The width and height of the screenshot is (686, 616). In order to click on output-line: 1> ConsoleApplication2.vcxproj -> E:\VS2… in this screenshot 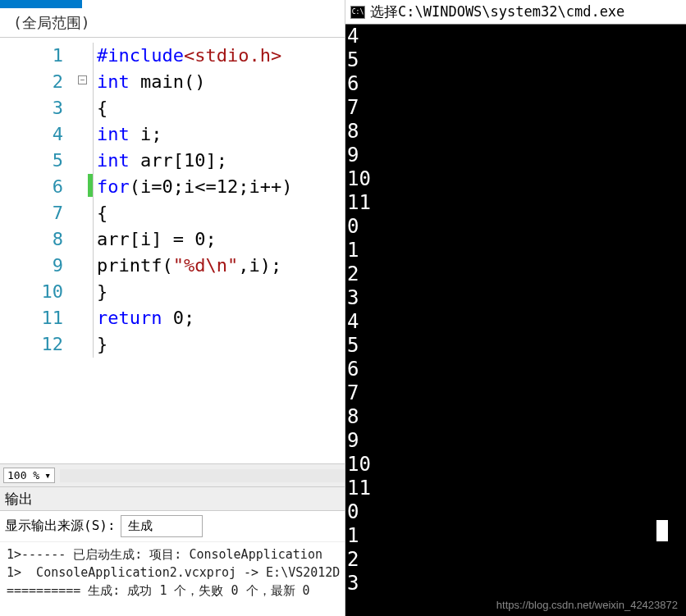, I will do `click(172, 573)`.